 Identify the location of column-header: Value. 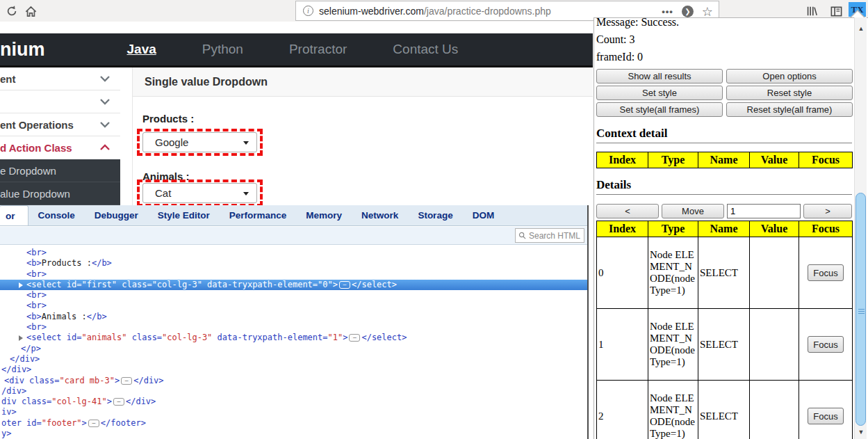
(774, 230).